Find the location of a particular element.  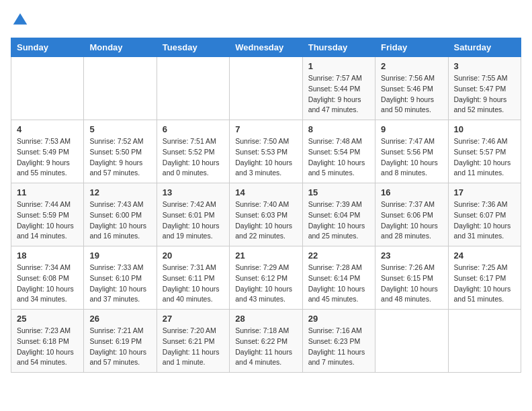

day-info: Sunrise: 7:25 AMSunset: 6:17 PMDaylight:… is located at coordinates (485, 283).